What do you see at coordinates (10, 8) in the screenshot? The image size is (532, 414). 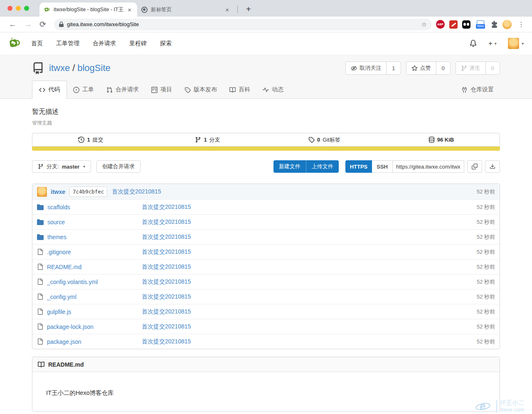 I see `close-window-button` at bounding box center [10, 8].